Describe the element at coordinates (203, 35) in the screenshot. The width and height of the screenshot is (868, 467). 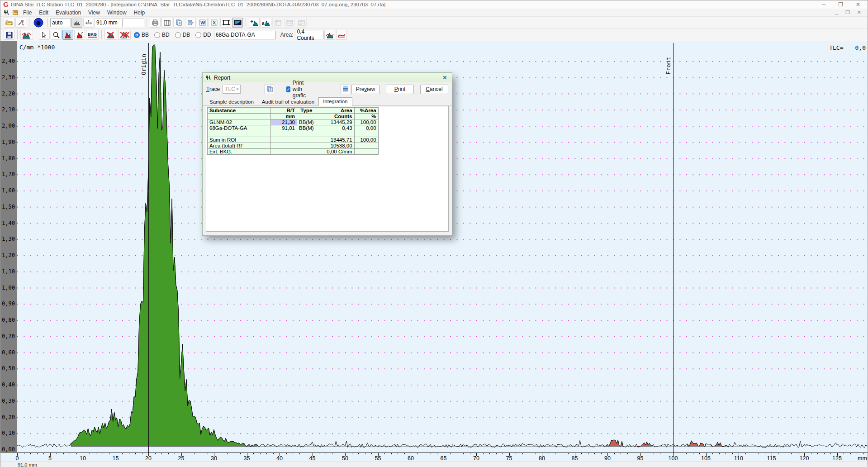
I see `radio-dd: DD` at that location.